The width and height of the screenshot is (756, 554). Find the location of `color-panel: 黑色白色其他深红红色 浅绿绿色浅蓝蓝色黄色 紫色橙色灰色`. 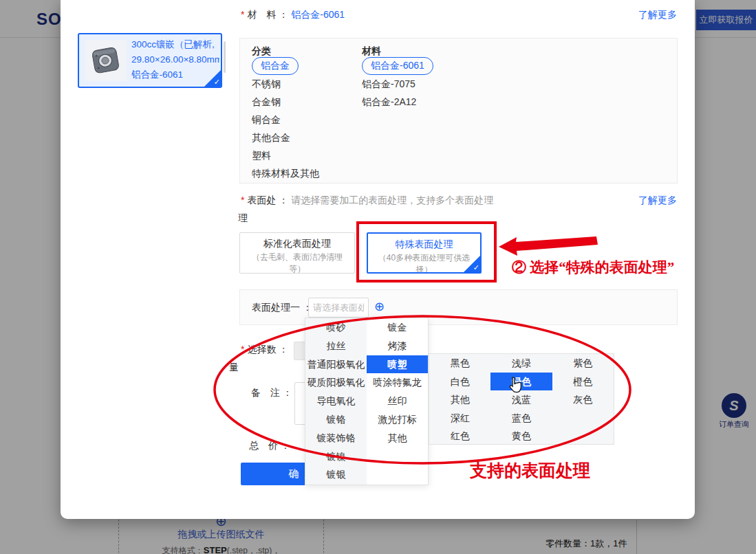

color-panel: 黑色白色其他深红红色 浅绿绿色浅蓝蓝色黄色 紫色橙色灰色 is located at coordinates (521, 399).